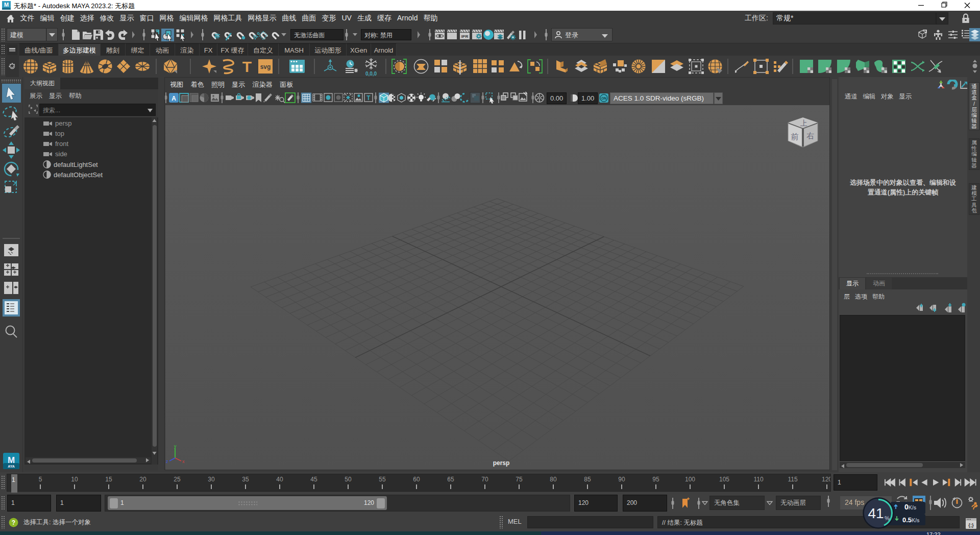 The width and height of the screenshot is (980, 535). Describe the element at coordinates (177, 479) in the screenshot. I see `svg-text: 25` at that location.